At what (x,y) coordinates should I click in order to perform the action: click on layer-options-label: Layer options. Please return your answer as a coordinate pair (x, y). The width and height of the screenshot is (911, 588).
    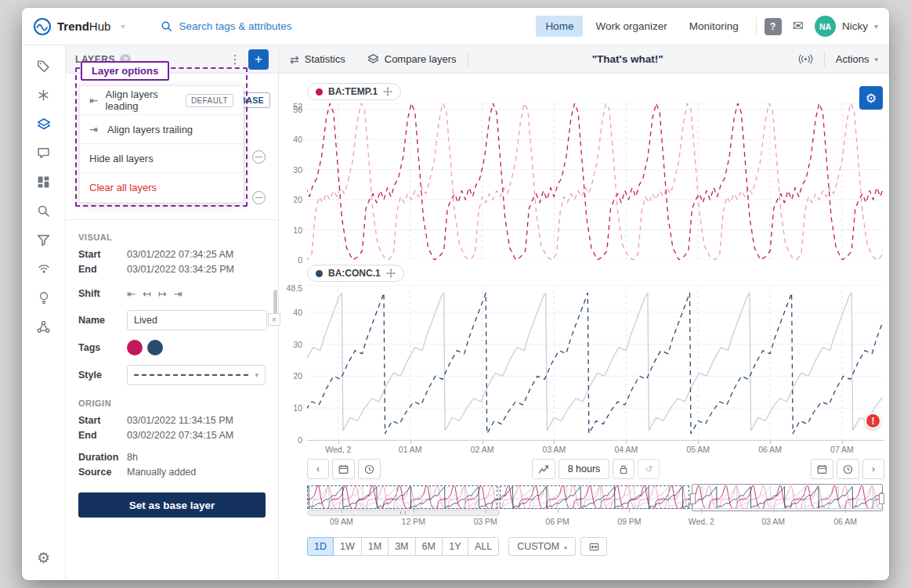
    Looking at the image, I should click on (125, 70).